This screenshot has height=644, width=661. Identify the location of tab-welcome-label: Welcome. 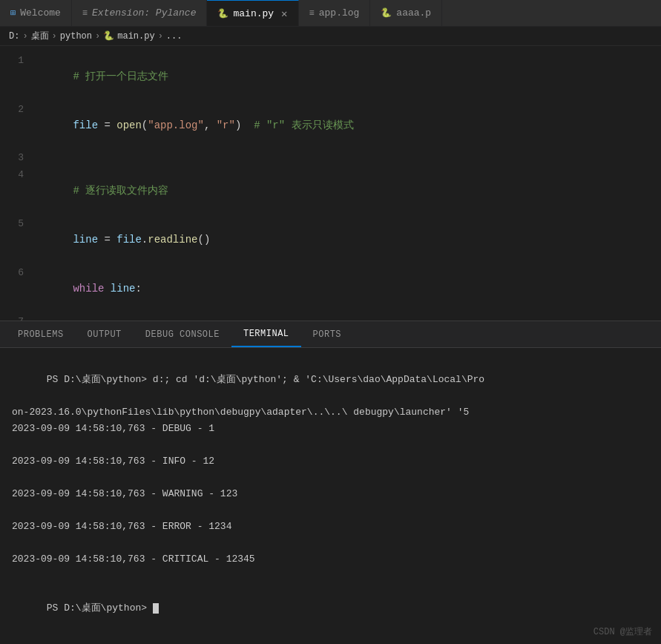
(40, 13).